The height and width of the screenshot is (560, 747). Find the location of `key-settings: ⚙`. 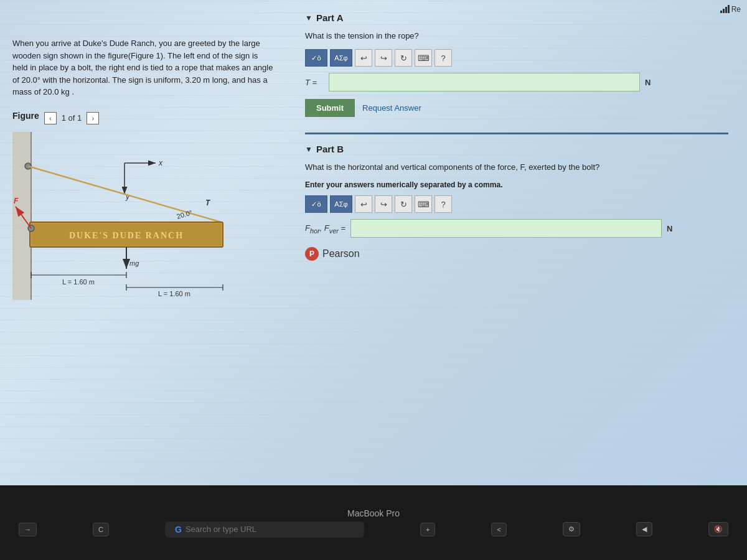

key-settings: ⚙ is located at coordinates (571, 529).